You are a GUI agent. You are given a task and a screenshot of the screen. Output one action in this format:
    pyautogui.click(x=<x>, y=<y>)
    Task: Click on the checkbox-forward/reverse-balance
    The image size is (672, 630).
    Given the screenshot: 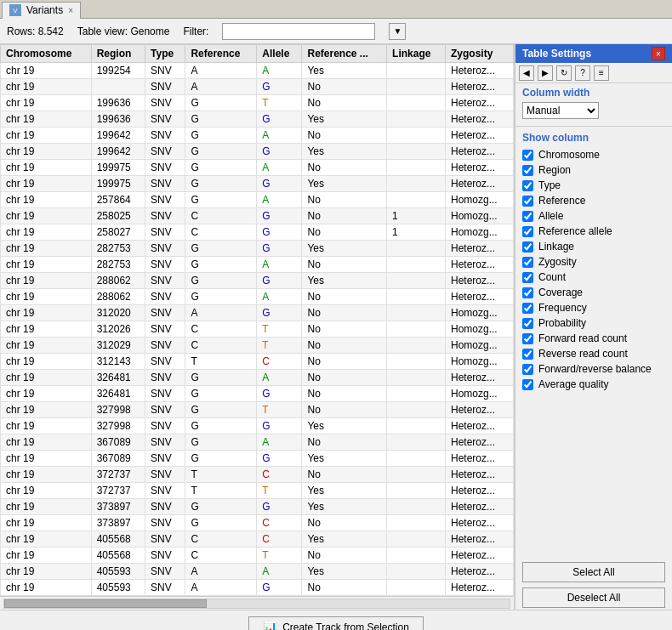 What is the action you would take?
    pyautogui.click(x=527, y=369)
    